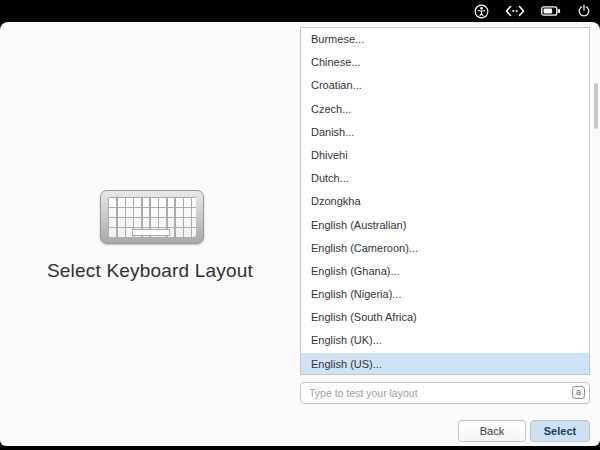 This screenshot has width=600, height=450. I want to click on scrollbar-thumb, so click(596, 106).